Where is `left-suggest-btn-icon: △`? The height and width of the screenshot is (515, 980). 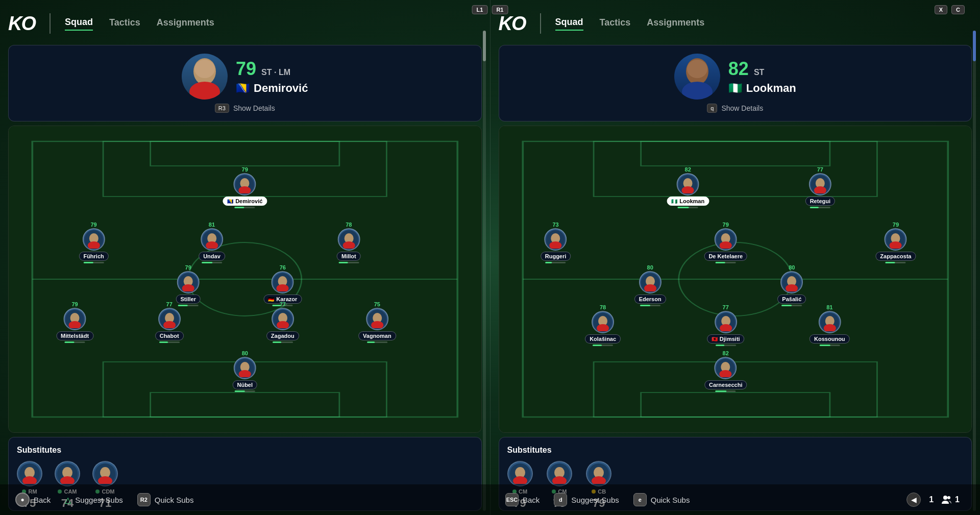
left-suggest-btn-icon: △ is located at coordinates (68, 500).